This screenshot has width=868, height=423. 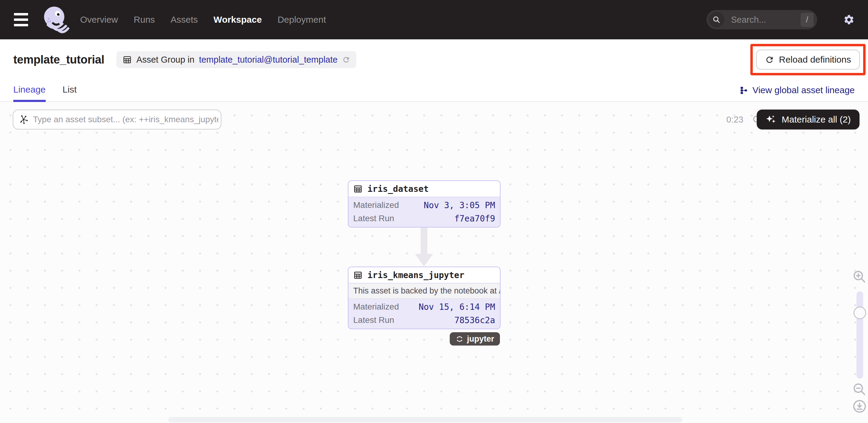 What do you see at coordinates (144, 20) in the screenshot?
I see `nav-item-runs: Runs` at bounding box center [144, 20].